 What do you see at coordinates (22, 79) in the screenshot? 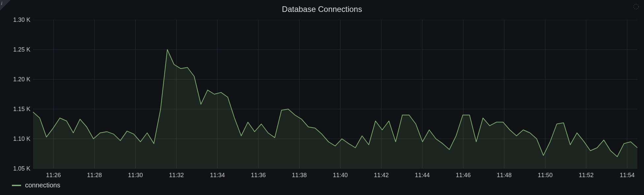
I see `y-tick-label: 1.20 K` at bounding box center [22, 79].